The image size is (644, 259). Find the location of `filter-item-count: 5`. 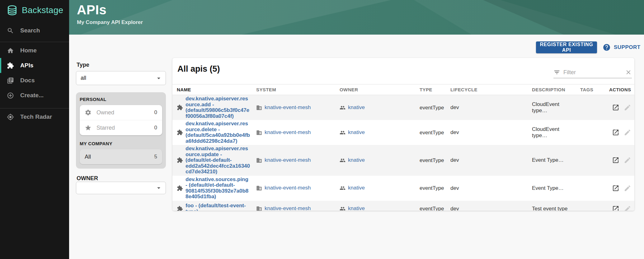

filter-item-count: 5 is located at coordinates (156, 157).